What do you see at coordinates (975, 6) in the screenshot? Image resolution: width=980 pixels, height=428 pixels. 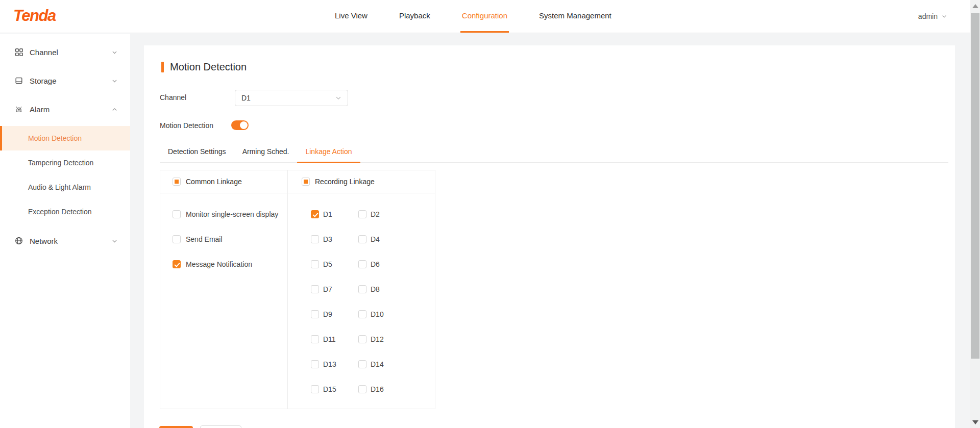 I see `scroll-up-arrow` at bounding box center [975, 6].